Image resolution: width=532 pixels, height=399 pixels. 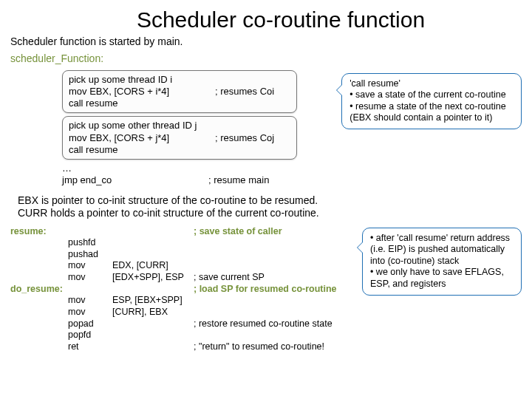 What do you see at coordinates (432, 112) in the screenshot?
I see `callout-line: • resume a state of the next co-routine …` at bounding box center [432, 112].